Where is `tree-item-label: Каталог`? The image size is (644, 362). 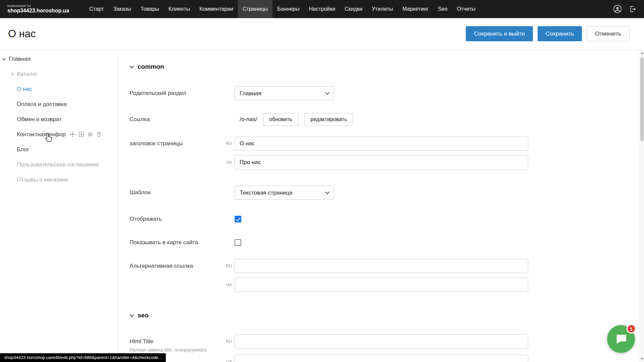
tree-item-label: Каталог is located at coordinates (27, 74).